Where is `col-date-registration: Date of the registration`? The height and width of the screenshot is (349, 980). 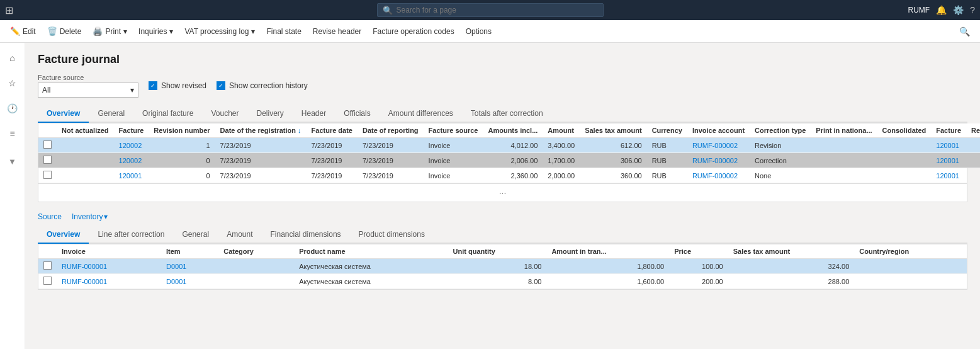 col-date-registration: Date of the registration is located at coordinates (261, 131).